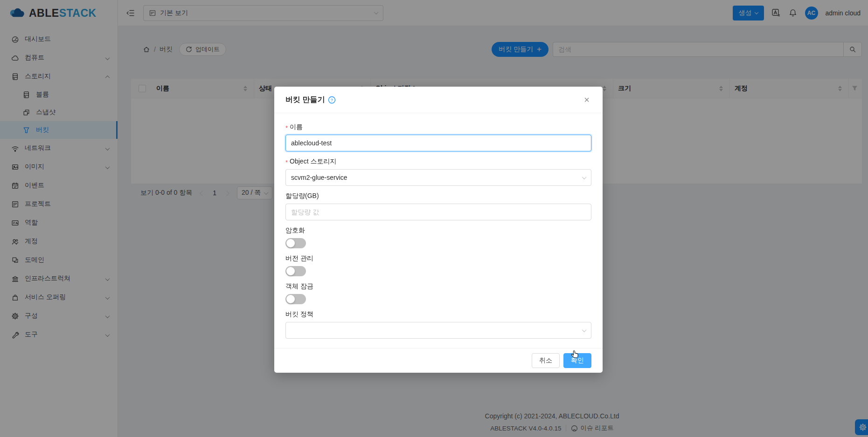 This screenshot has height=437, width=868. What do you see at coordinates (438, 330) in the screenshot?
I see `bucket-policy-select` at bounding box center [438, 330].